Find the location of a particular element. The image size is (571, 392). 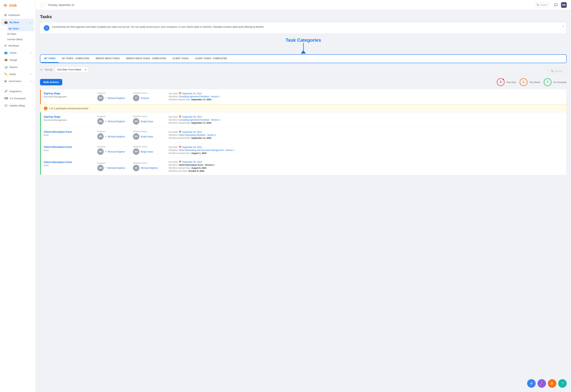

notification-row-1: 1 1 of 1 participant reviewed documents is located at coordinates (303, 108).